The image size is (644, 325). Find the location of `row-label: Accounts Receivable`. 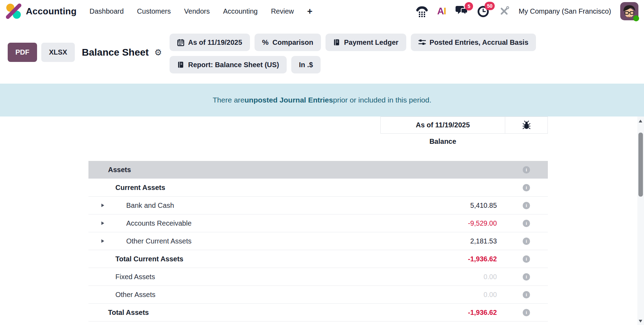

row-label: Accounts Receivable is located at coordinates (159, 223).